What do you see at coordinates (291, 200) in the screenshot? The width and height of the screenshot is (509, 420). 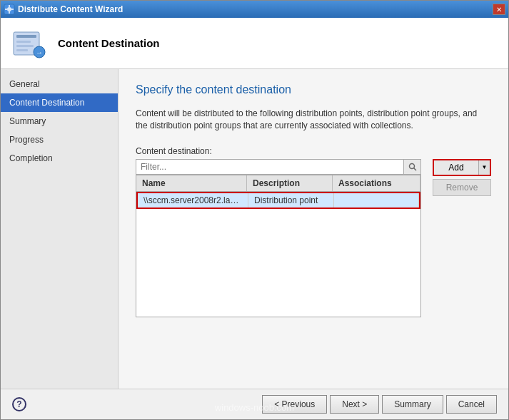 I see `cell-description: Distribution point` at bounding box center [291, 200].